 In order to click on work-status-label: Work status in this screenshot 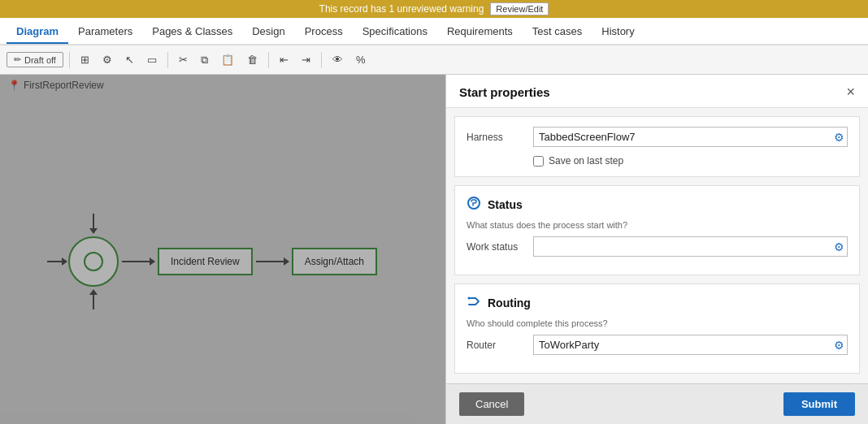, I will do `click(495, 244)`.